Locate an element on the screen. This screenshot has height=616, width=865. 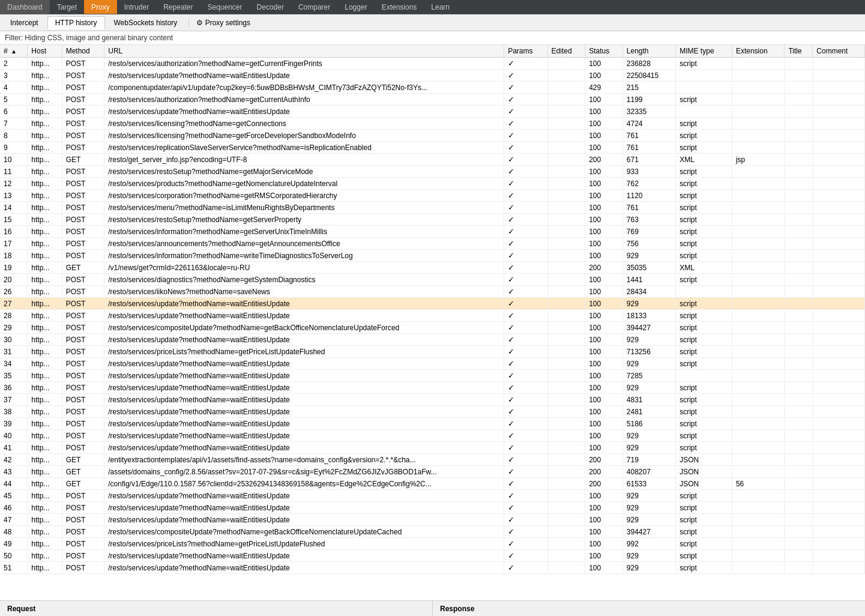
table-row: 38http...POST/resto/services/update?meth… is located at coordinates (432, 412).